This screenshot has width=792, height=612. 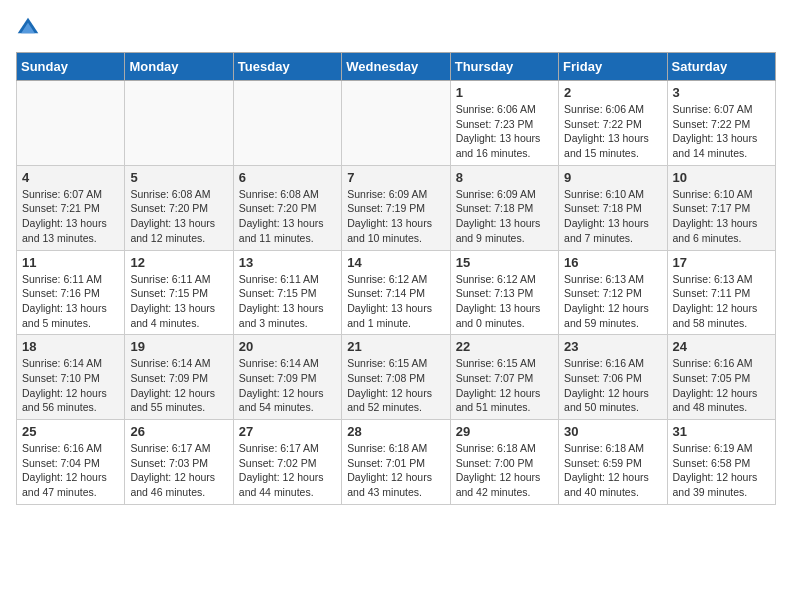 What do you see at coordinates (396, 462) in the screenshot?
I see `calendar-cell: 28Sunrise: 6:18 AM Sunset: 7:01 PM Dayli…` at bounding box center [396, 462].